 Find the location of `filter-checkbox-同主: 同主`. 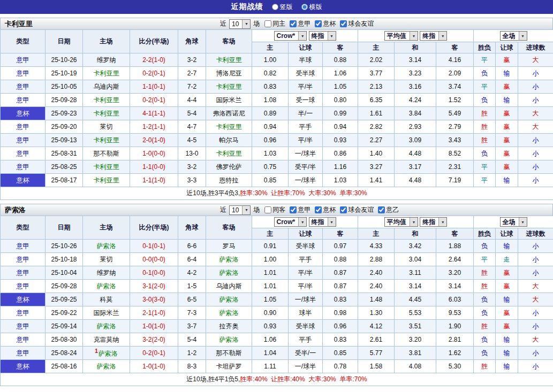

filter-checkbox-同主: 同主 is located at coordinates (275, 24).